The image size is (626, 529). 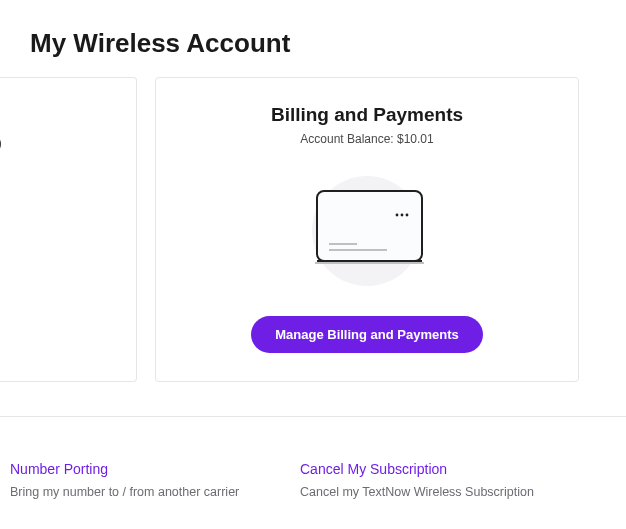 I want to click on left-card-fragment: o), so click(x=1, y=143).